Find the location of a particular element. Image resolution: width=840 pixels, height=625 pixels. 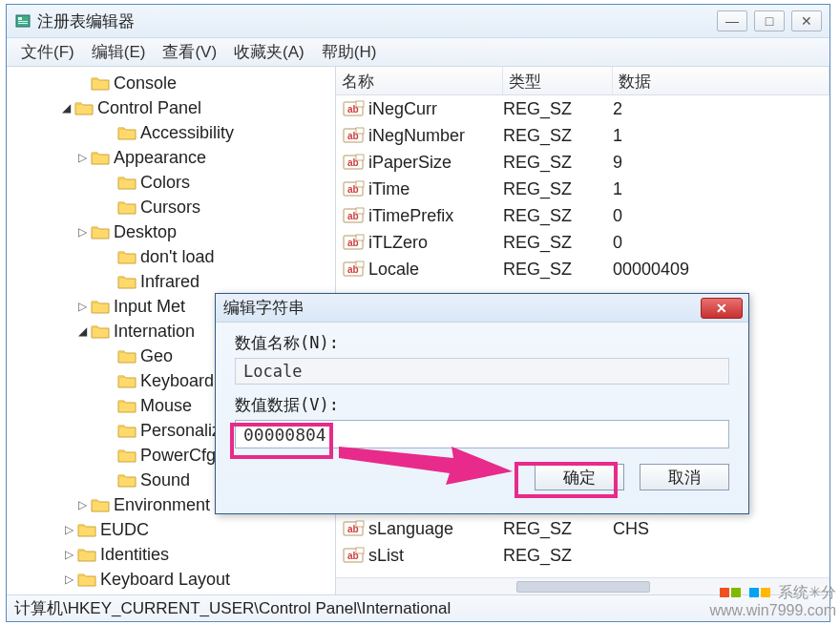

list-row: abiTimeREG_SZ1 is located at coordinates (582, 189).